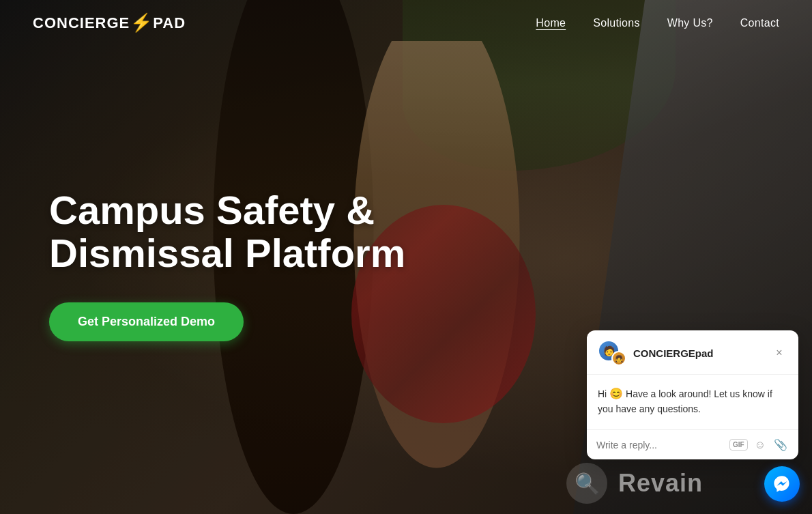 The height and width of the screenshot is (514, 812). I want to click on chat-widget: 🧑 👧 CONCIERGEpad × Hi 😊 Have a look arou…, so click(693, 395).